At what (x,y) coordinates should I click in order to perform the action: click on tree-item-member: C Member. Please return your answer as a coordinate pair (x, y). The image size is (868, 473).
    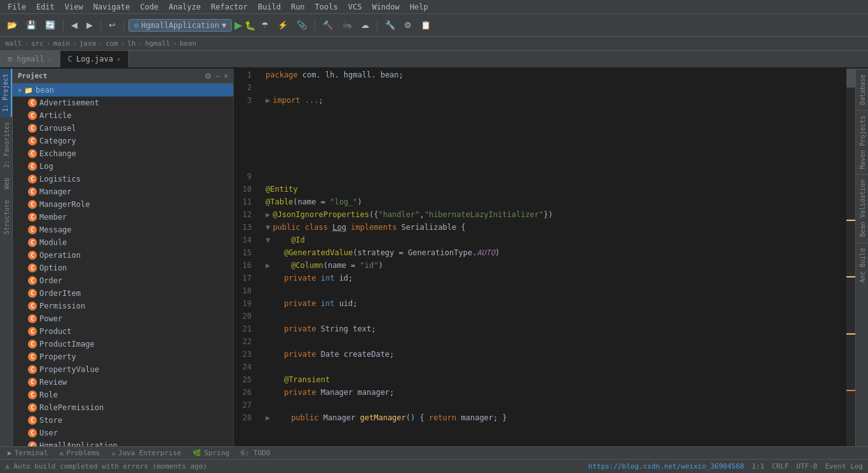
    Looking at the image, I should click on (123, 217).